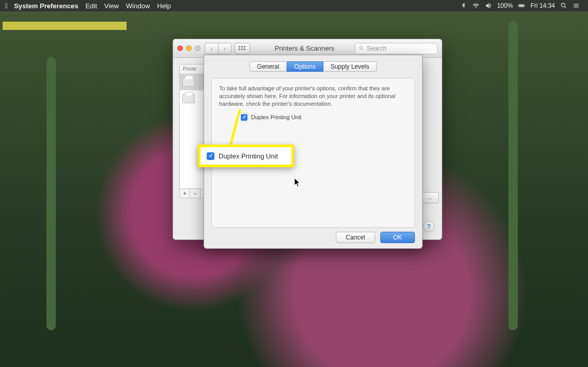 This screenshot has width=588, height=367. Describe the element at coordinates (112, 6) in the screenshot. I see `menu-view: View` at that location.